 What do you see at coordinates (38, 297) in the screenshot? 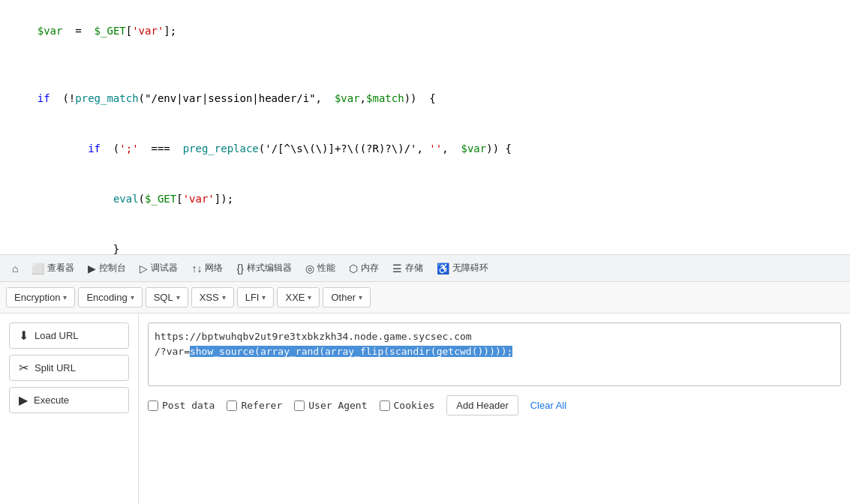
I see `encryption-label: Encryption` at bounding box center [38, 297].